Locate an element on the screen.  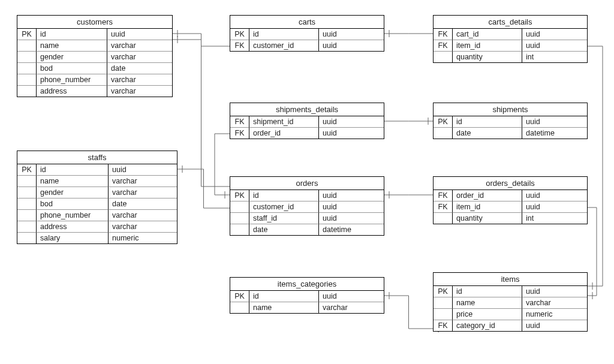
entity-body: PKiduuidFKcustomer_iduuid is located at coordinates (307, 40).